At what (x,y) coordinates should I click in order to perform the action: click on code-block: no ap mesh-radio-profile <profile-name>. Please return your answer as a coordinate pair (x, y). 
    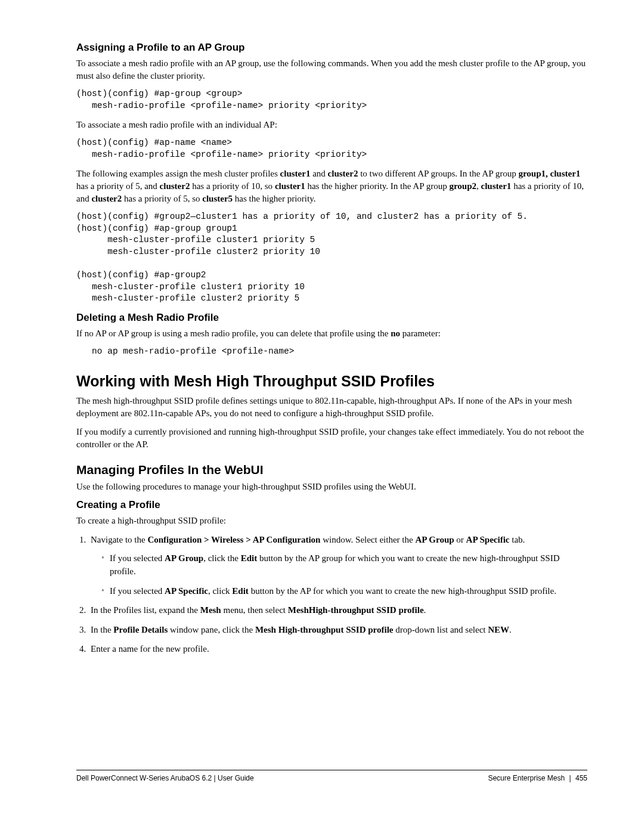
    Looking at the image, I should click on (332, 352).